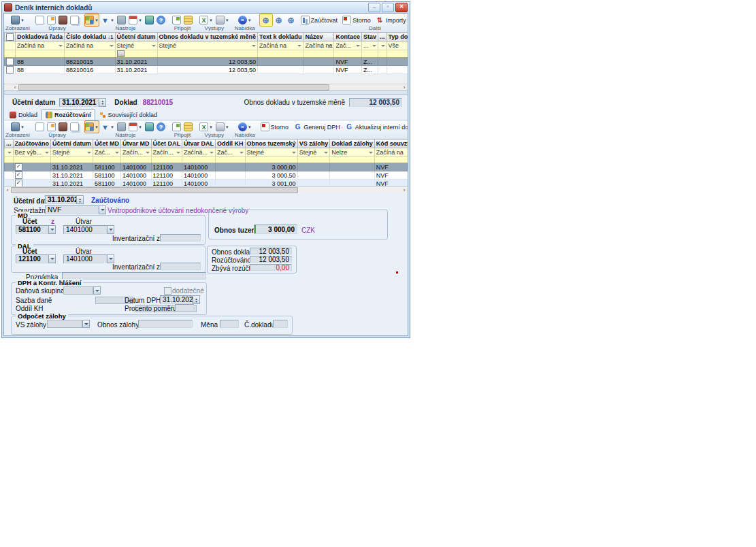 This screenshot has width=756, height=547. What do you see at coordinates (90, 70) in the screenshot?
I see `grid-cell: 88210016` at bounding box center [90, 70].